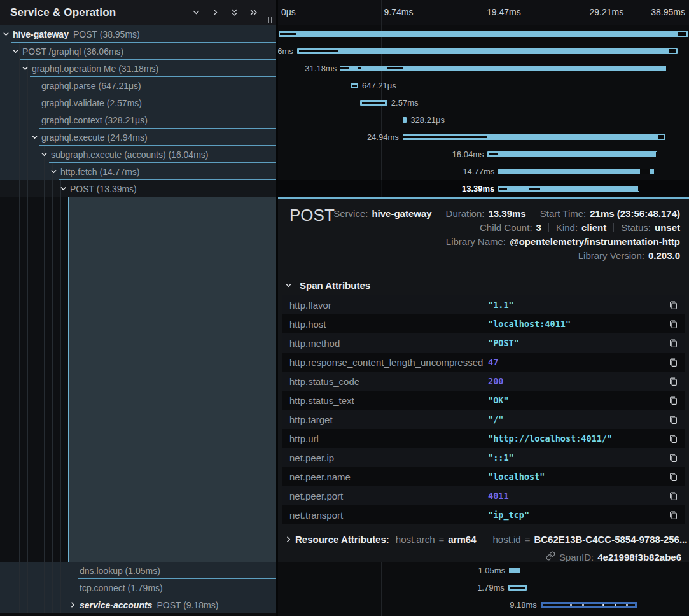 This screenshot has height=616, width=689. I want to click on bar-duration-label: 328.21μs, so click(428, 120).